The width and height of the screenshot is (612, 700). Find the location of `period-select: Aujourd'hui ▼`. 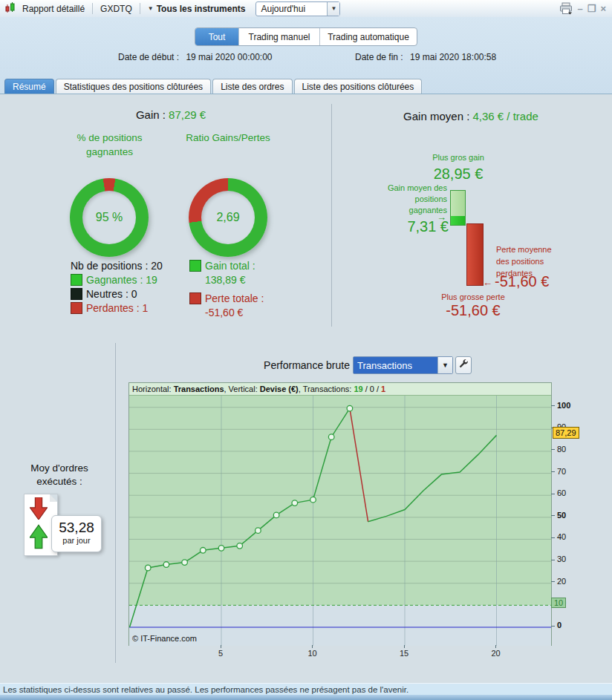

period-select: Aujourd'hui ▼ is located at coordinates (298, 9).